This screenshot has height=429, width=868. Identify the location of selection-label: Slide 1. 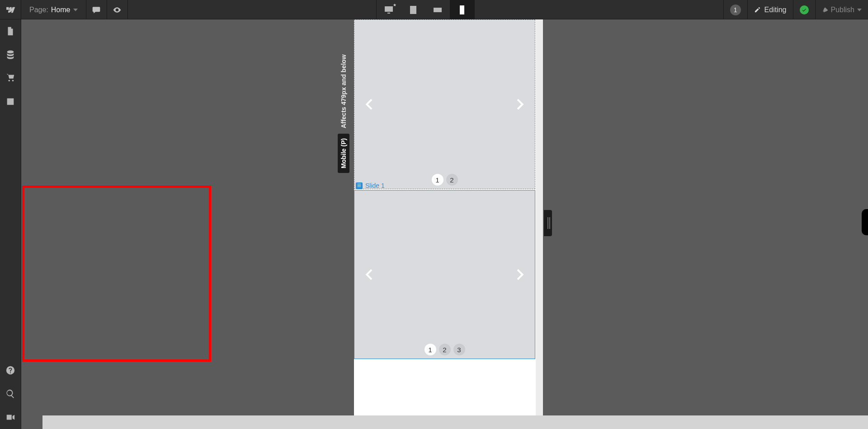
(375, 186).